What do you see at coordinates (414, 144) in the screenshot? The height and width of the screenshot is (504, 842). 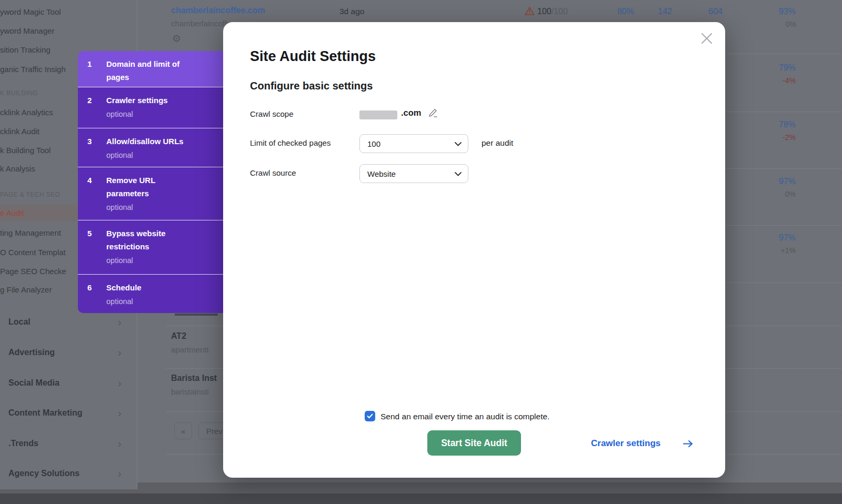 I see `limit-select: 100` at bounding box center [414, 144].